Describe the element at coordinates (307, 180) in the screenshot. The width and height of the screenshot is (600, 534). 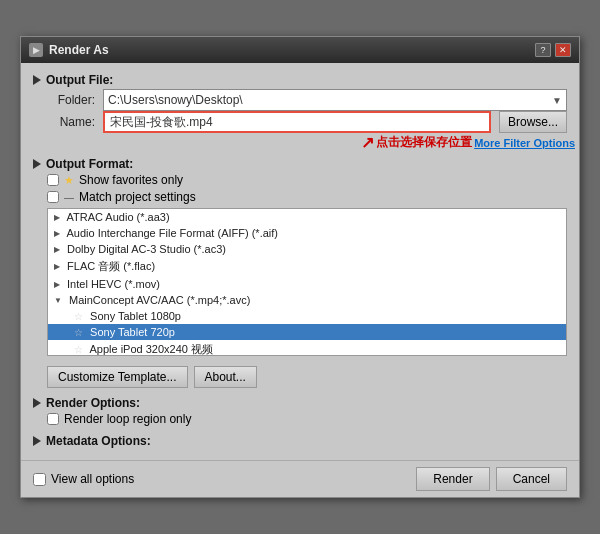
I see `show-favorites-row: ★ Show favorites only` at that location.